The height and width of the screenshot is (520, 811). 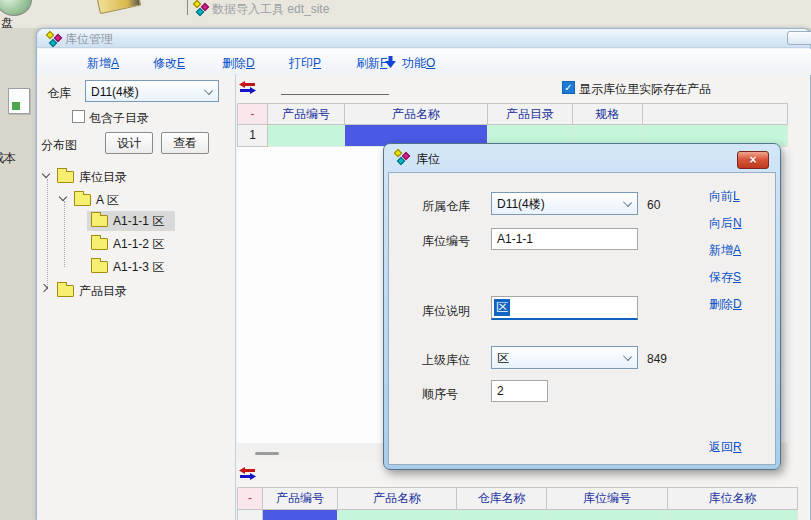 I want to click on bottom-table-row1-cell-warehouse, so click(x=502, y=515).